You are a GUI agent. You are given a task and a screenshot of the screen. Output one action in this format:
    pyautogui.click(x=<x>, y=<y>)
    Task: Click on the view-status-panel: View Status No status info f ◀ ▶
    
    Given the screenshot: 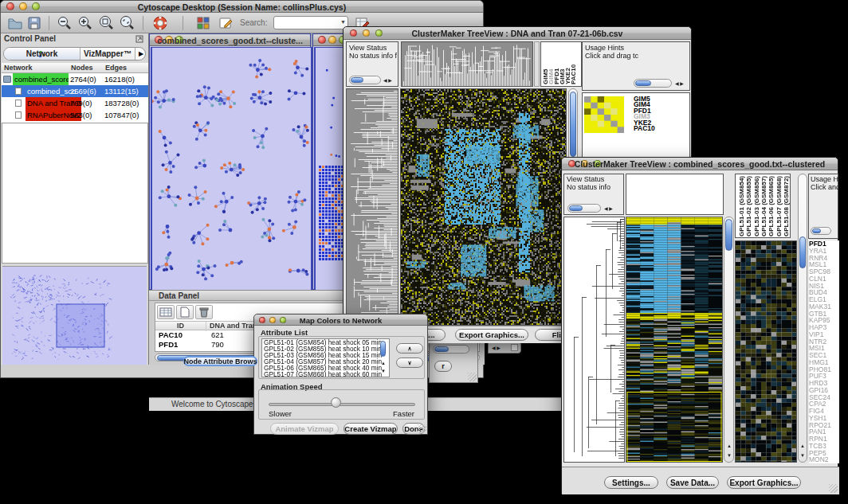 What is the action you would take?
    pyautogui.click(x=372, y=64)
    